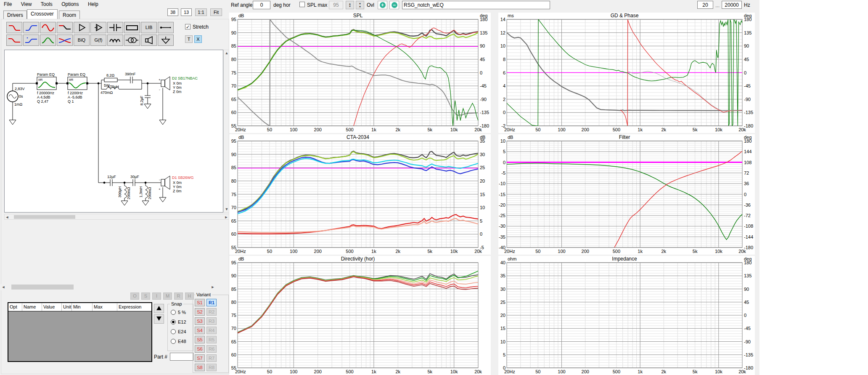  I want to click on variant-s1-button: S1, so click(200, 303).